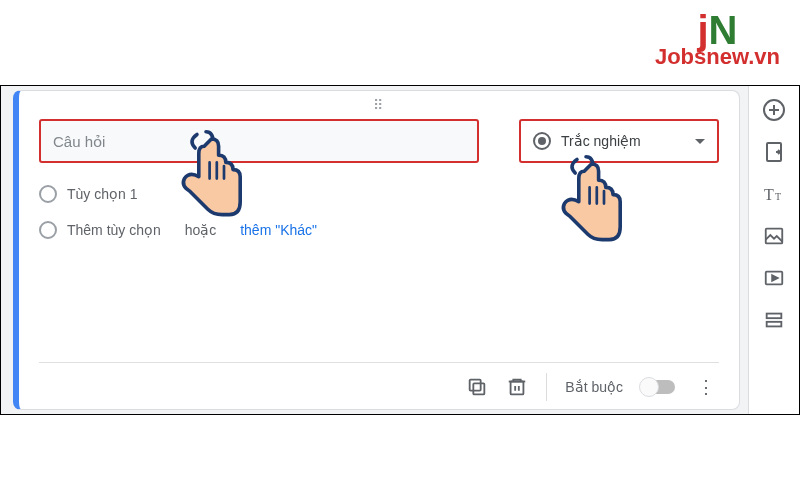  Describe the element at coordinates (774, 320) in the screenshot. I see `section-icon` at that location.